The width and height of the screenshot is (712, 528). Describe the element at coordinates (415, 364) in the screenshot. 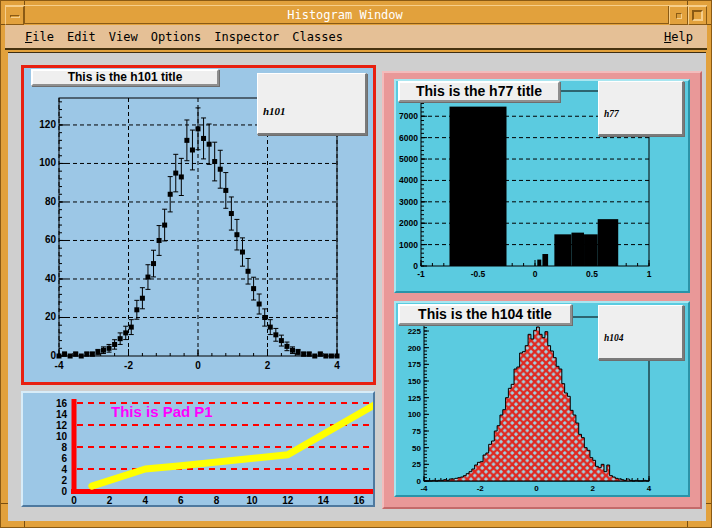

I see `svg-text: 175` at that location.